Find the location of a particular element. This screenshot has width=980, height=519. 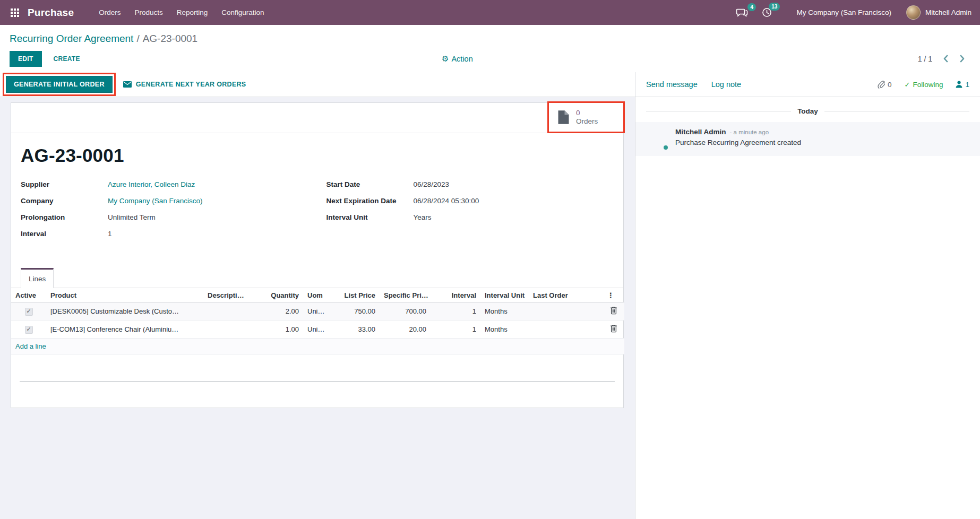

follower-count: 1 is located at coordinates (967, 85).